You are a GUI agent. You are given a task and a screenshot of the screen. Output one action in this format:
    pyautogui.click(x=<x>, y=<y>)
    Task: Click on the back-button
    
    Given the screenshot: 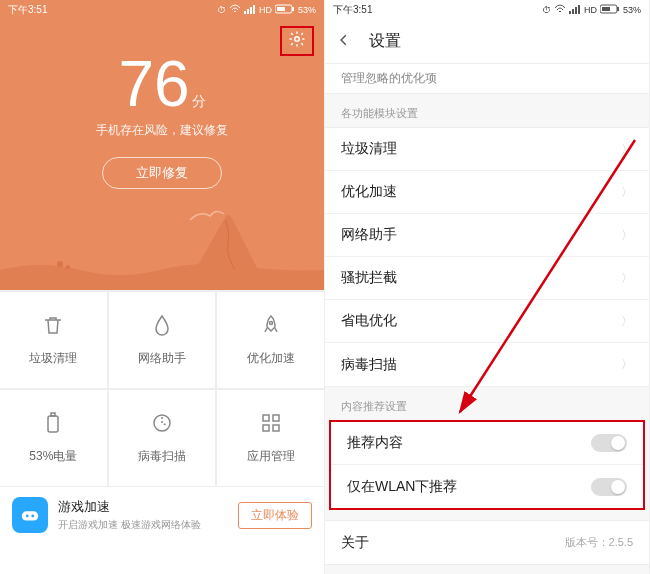 What is the action you would take?
    pyautogui.click(x=344, y=42)
    